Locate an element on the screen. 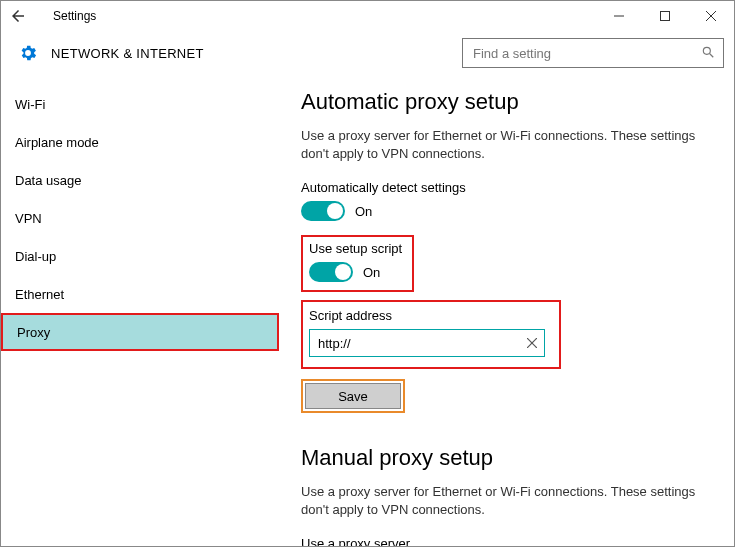  sidebar-item-label: Airplane mode is located at coordinates (57, 142).